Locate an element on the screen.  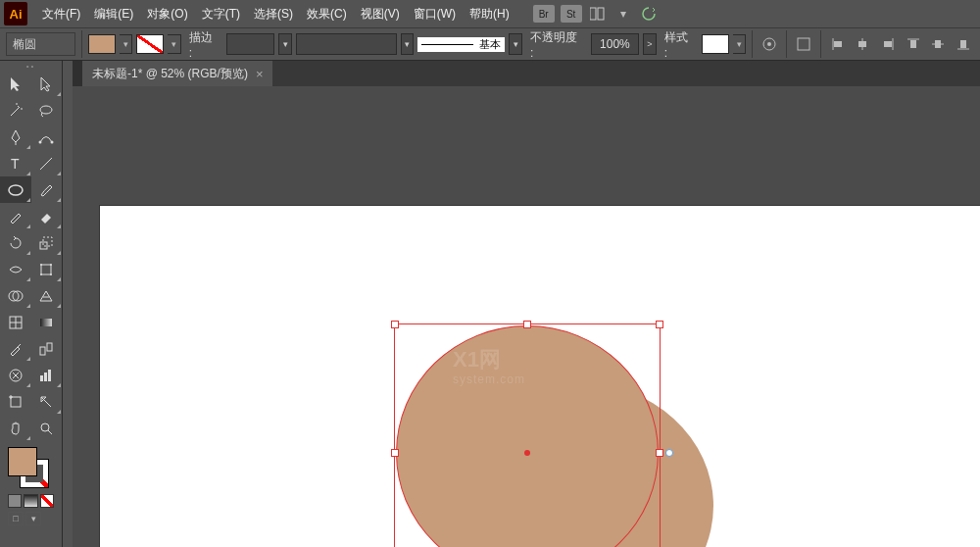
paintbrush-tool is located at coordinates (47, 190).